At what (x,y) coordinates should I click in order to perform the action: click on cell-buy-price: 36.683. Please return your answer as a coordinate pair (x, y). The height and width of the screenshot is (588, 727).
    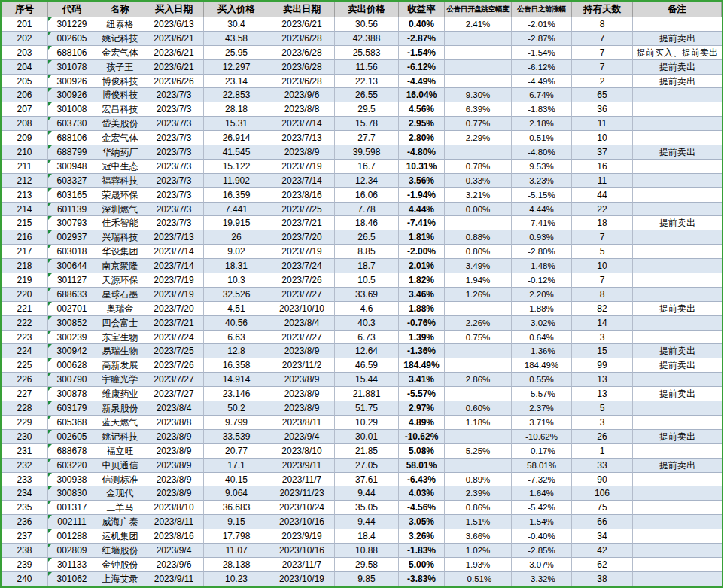
    Looking at the image, I should click on (236, 507).